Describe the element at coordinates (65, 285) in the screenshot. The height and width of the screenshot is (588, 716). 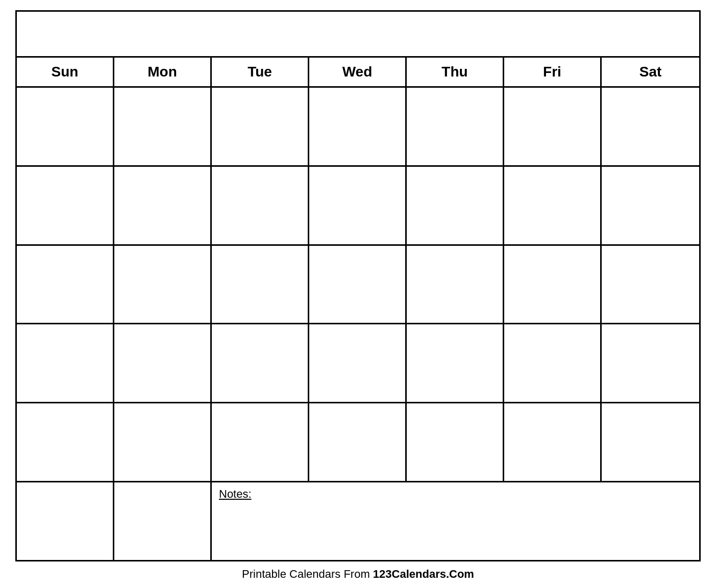
I see `cell-r3-sun` at that location.